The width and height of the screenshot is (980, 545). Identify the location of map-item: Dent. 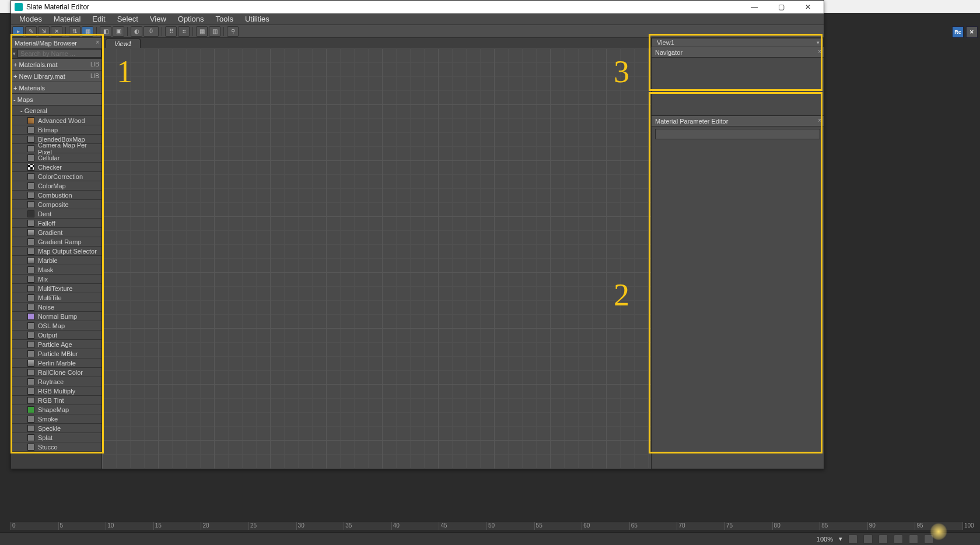
(56, 214).